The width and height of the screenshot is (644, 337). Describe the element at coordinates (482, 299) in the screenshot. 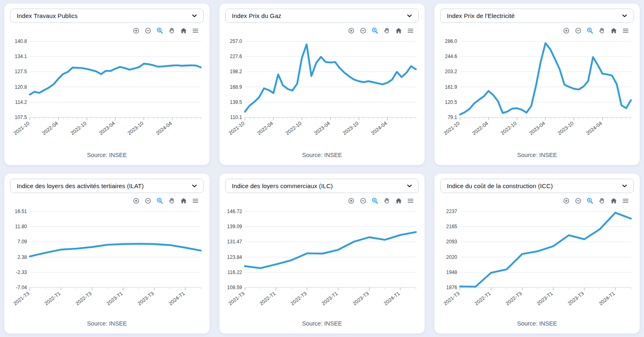

I see `svg-text: 2022-T1` at that location.